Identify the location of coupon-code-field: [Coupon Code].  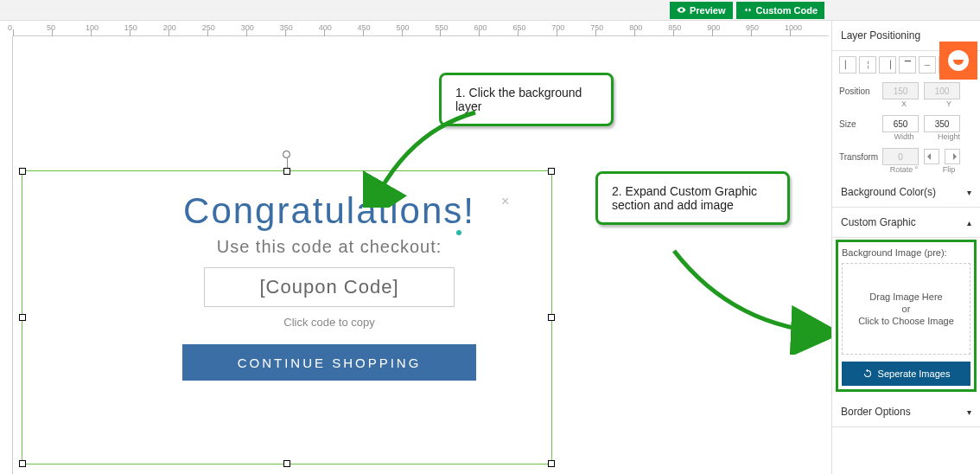
(329, 287).